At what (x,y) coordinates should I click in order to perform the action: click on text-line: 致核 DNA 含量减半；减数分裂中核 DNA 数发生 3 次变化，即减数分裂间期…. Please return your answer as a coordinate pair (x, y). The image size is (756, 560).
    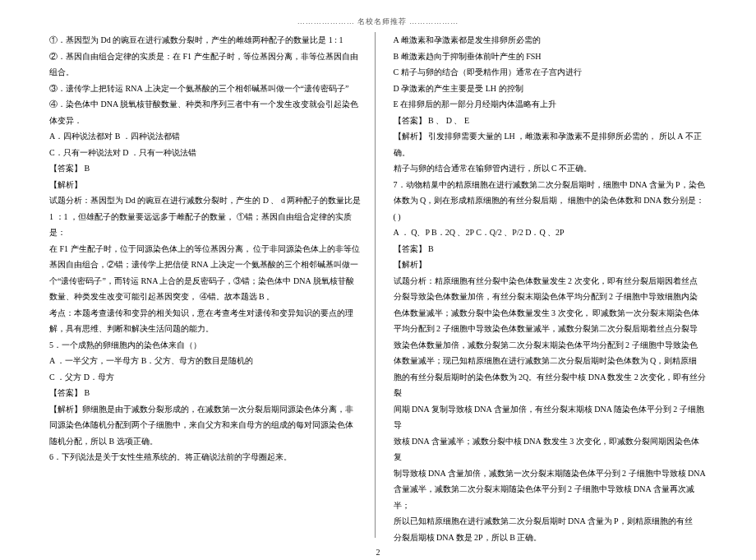
    Looking at the image, I should click on (551, 449).